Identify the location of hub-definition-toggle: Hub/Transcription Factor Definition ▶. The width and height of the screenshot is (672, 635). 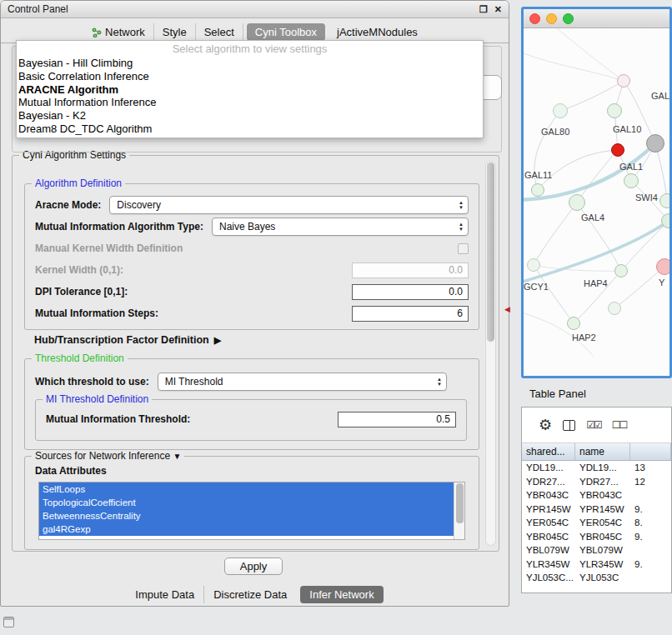
(128, 340).